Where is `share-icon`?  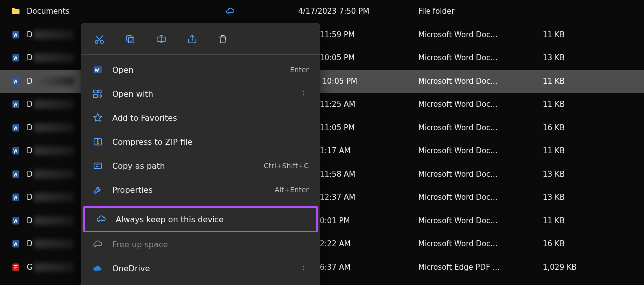 share-icon is located at coordinates (192, 39).